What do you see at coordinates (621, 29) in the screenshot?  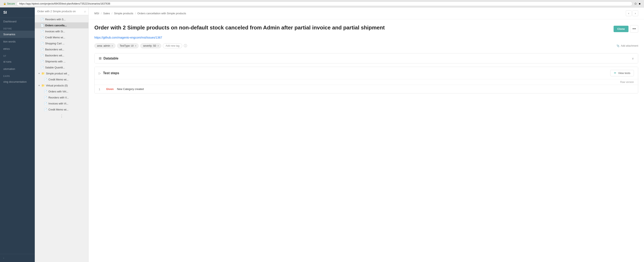 I see `clone-button: Clone` at bounding box center [621, 29].